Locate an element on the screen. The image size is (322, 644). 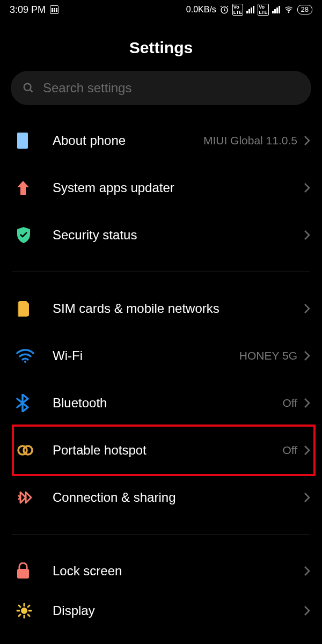
row-wifi: Wi-Fi HONEY 5G is located at coordinates (161, 356).